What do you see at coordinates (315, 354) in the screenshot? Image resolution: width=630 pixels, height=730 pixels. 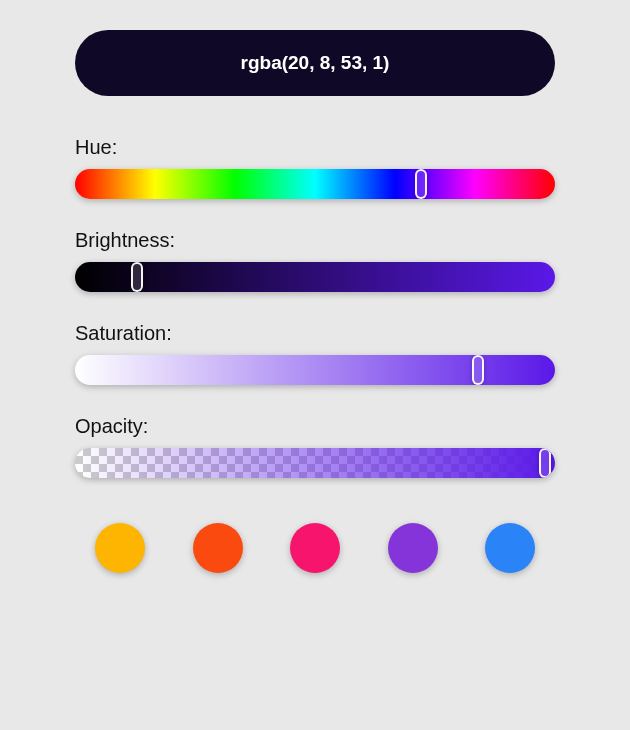 I see `saturation-slider-group: Saturation:` at bounding box center [315, 354].